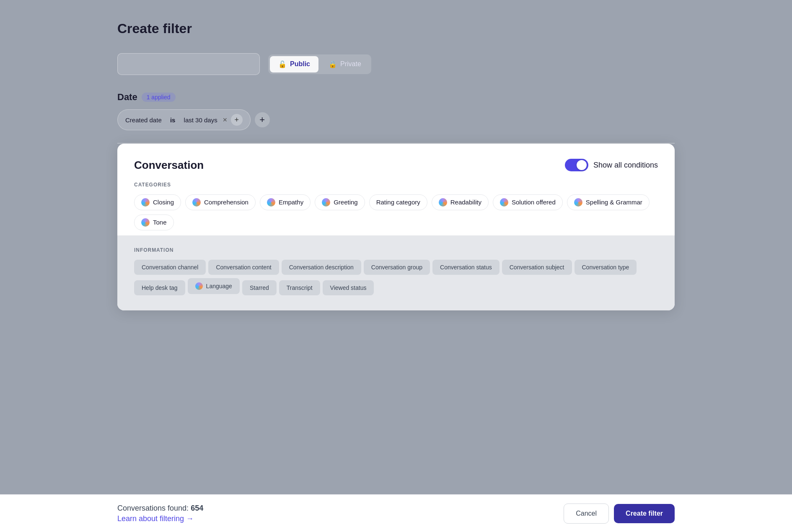  I want to click on info-tag-11: Viewed status, so click(349, 288).